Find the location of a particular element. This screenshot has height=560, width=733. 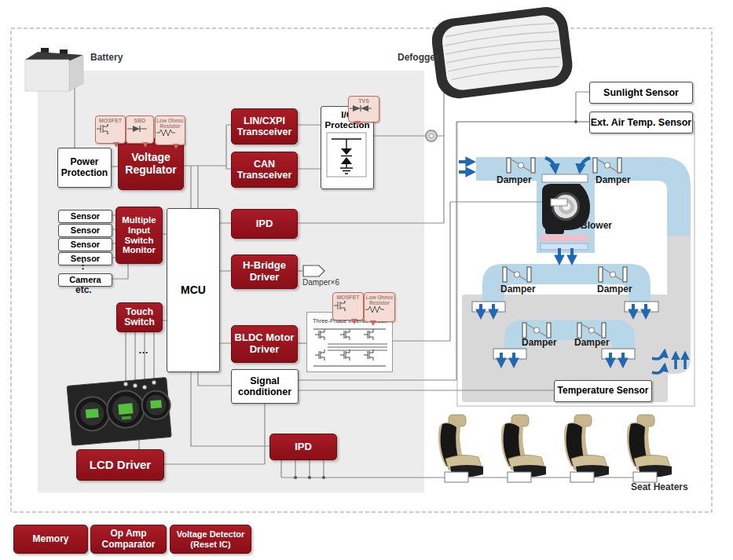

h-bridge-driver-box: H-Bridge Driver is located at coordinates (264, 272).